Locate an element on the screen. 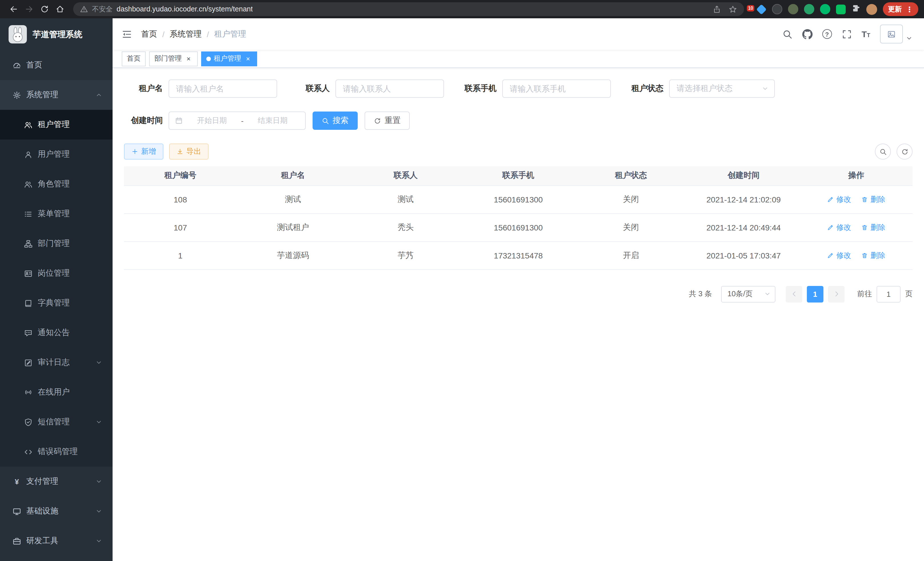  reload-icon is located at coordinates (44, 9).